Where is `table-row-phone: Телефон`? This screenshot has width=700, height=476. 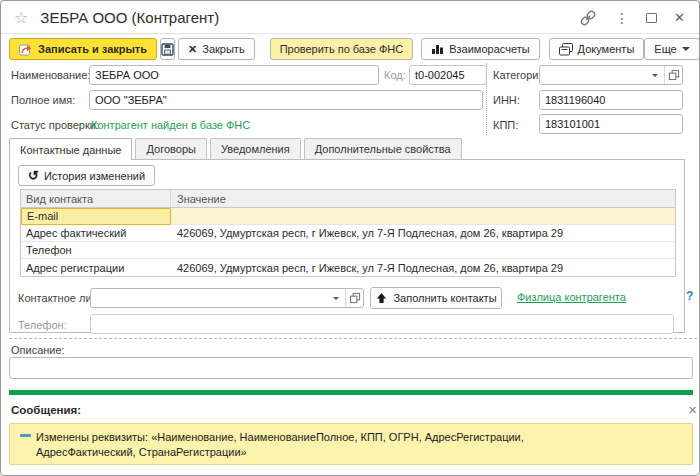
table-row-phone: Телефон is located at coordinates (348, 250).